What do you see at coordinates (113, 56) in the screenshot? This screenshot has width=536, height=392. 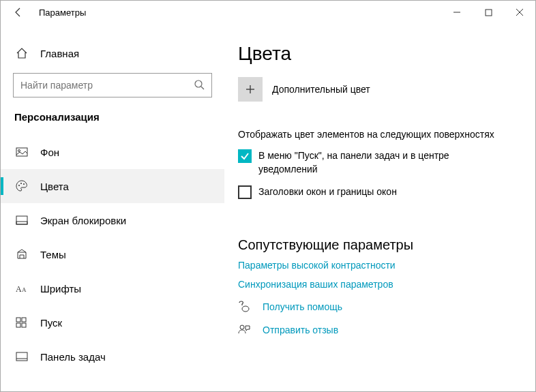 I see `home-nav: Главная` at bounding box center [113, 56].